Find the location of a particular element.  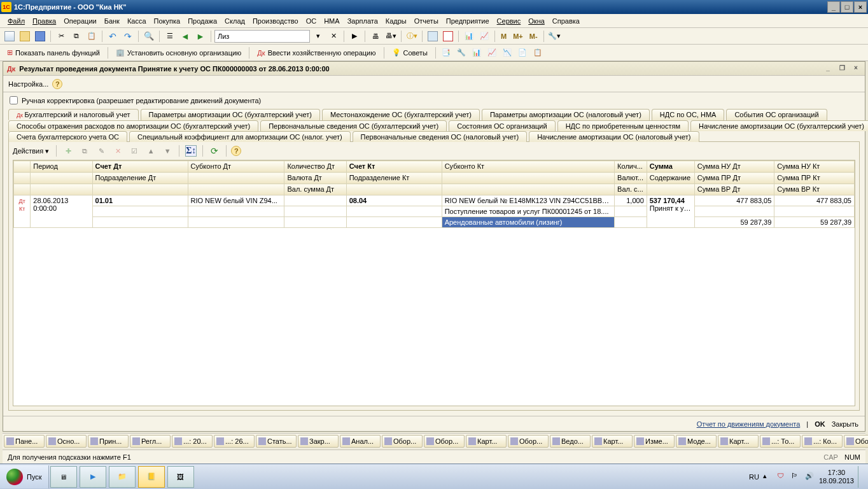

menu-enterprise: Предприятие is located at coordinates (468, 21).